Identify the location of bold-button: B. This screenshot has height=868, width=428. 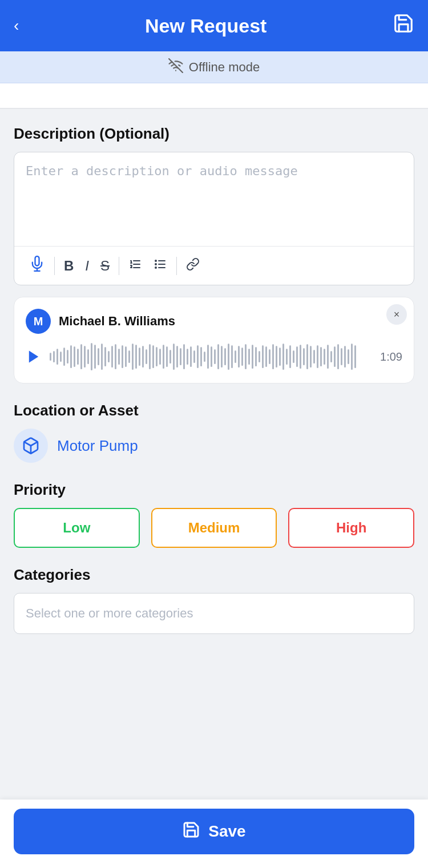
(68, 266).